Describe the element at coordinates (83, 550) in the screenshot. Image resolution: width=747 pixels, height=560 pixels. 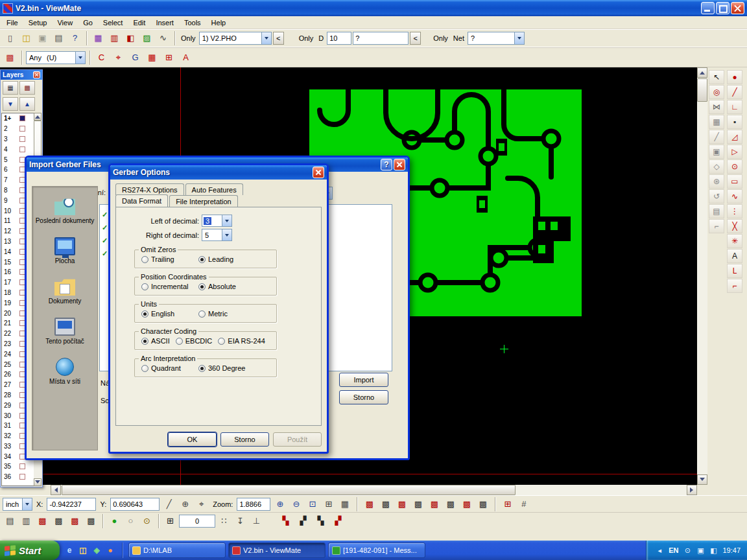
I see `folder-icon: ◫` at that location.